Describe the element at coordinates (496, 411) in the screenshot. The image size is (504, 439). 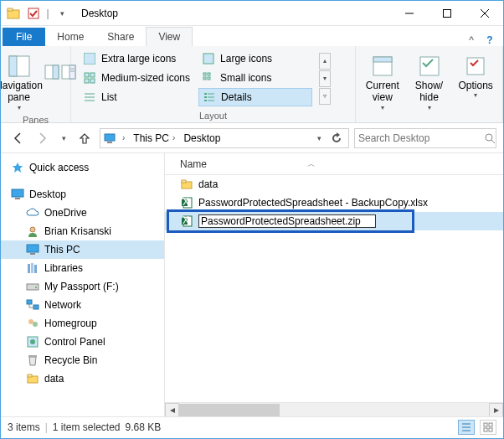
I see `scroll-right-icon: ▸` at that location.